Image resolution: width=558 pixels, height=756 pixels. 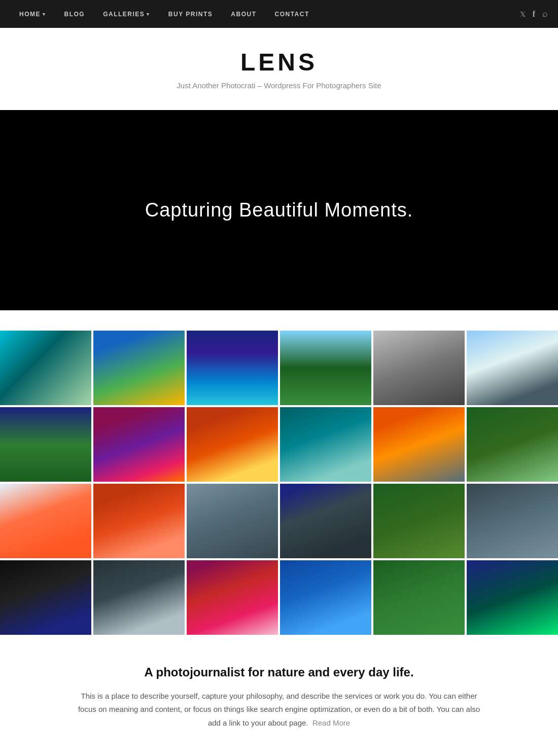 What do you see at coordinates (191, 14) in the screenshot?
I see `nav-item-buy-prints: BUY PRINTS` at bounding box center [191, 14].